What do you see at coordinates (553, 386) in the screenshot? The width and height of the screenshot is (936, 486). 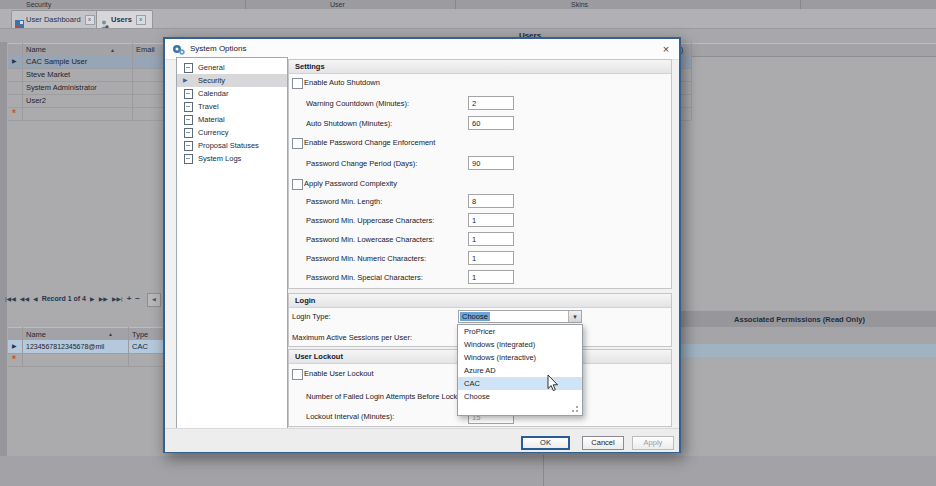 I see `mouse-cursor-icon` at bounding box center [553, 386].